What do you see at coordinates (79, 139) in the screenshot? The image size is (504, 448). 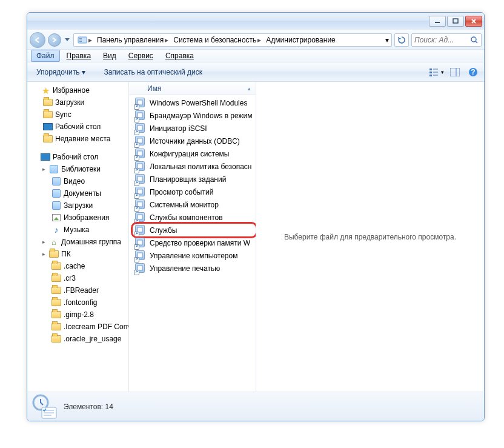 I see `tree-fav-item: Недавние места` at bounding box center [79, 139].